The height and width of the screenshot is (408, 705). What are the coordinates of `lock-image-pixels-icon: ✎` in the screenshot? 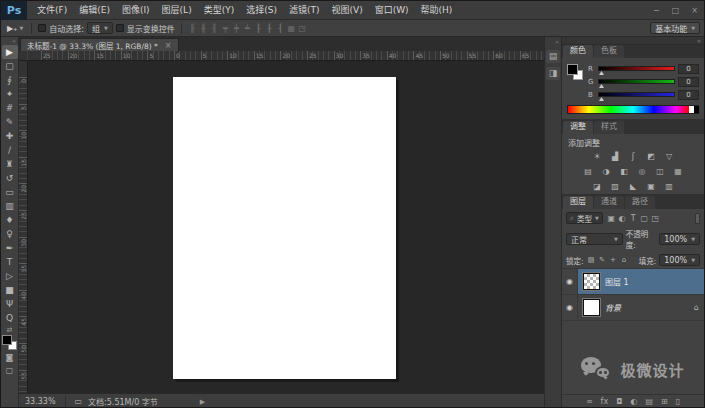 It's located at (602, 260).